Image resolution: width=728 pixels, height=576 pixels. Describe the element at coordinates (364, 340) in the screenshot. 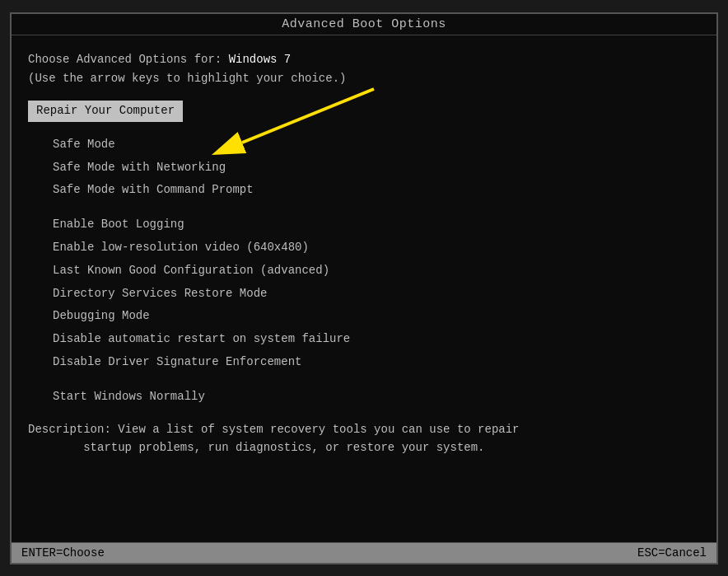

I see `menu-item-disable-restart: Disable automatic restart on system fail…` at that location.